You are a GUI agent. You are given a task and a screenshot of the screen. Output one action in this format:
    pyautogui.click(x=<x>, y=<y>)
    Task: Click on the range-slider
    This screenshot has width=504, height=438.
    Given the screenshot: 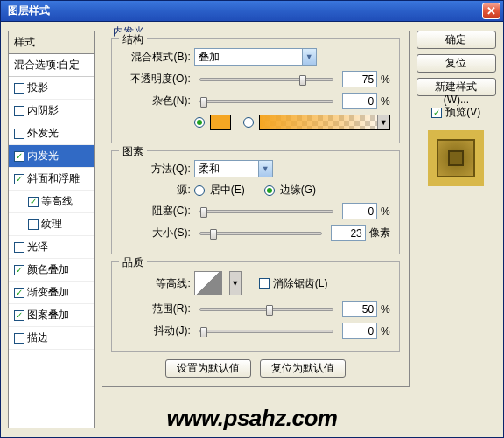 What is the action you would take?
    pyautogui.click(x=266, y=309)
    